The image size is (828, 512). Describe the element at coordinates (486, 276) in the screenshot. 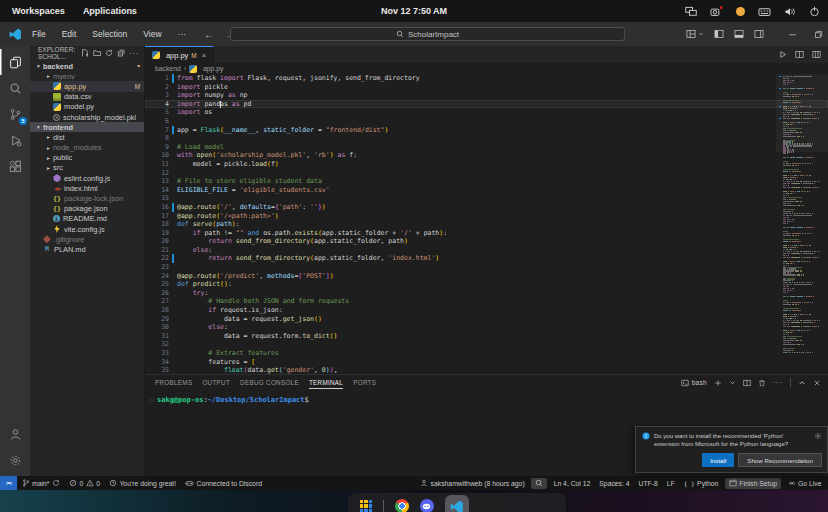

I see `code-line: 24@app.route('/predict', methods=['POST'…` at that location.